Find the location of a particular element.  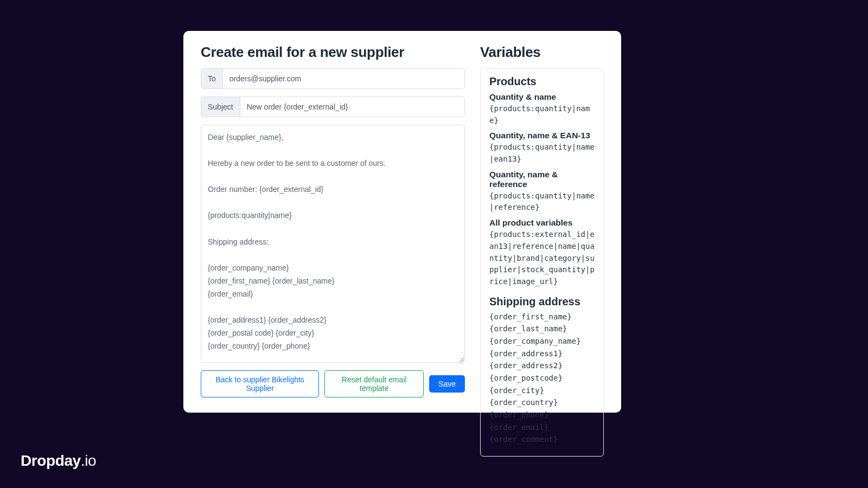

shipping-var: {order_comment} is located at coordinates (542, 440).